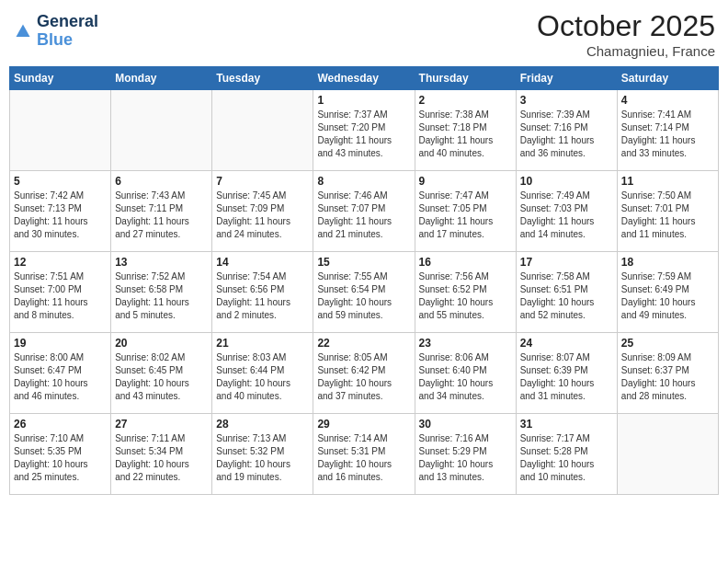 This screenshot has width=728, height=563. What do you see at coordinates (364, 262) in the screenshot?
I see `day-number: 15` at bounding box center [364, 262].